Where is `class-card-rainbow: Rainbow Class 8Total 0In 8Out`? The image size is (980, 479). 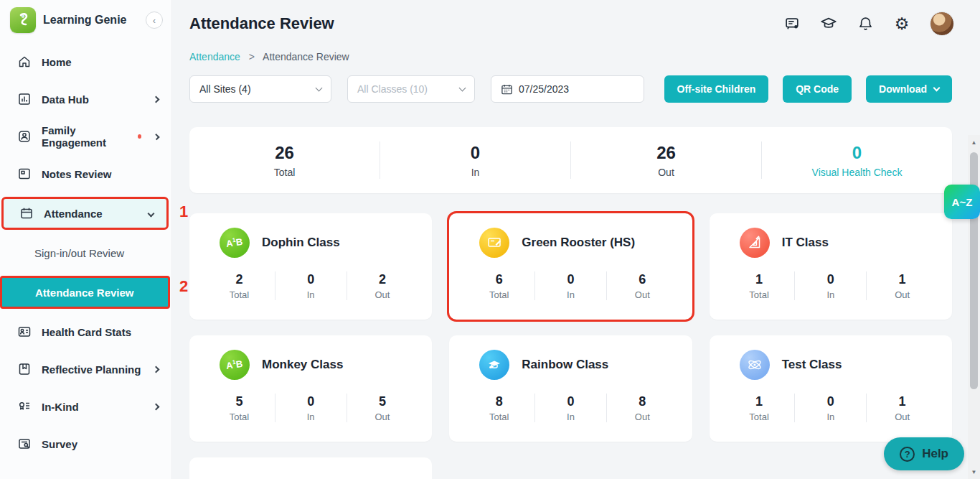 class-card-rainbow: Rainbow Class 8Total 0In 8Out is located at coordinates (570, 389).